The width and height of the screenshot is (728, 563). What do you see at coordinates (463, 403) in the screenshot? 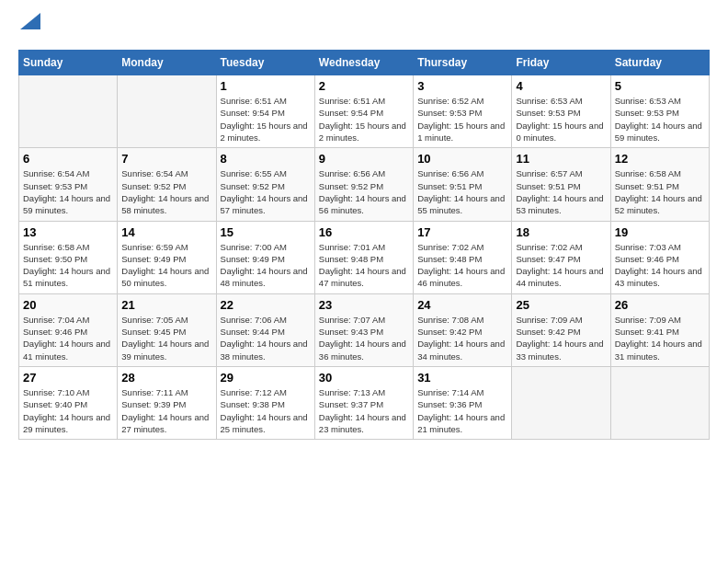
I see `calendar-cell: 31Sunrise: 7:14 AMSunset: 9:36 PMDayligh…` at bounding box center [463, 403].